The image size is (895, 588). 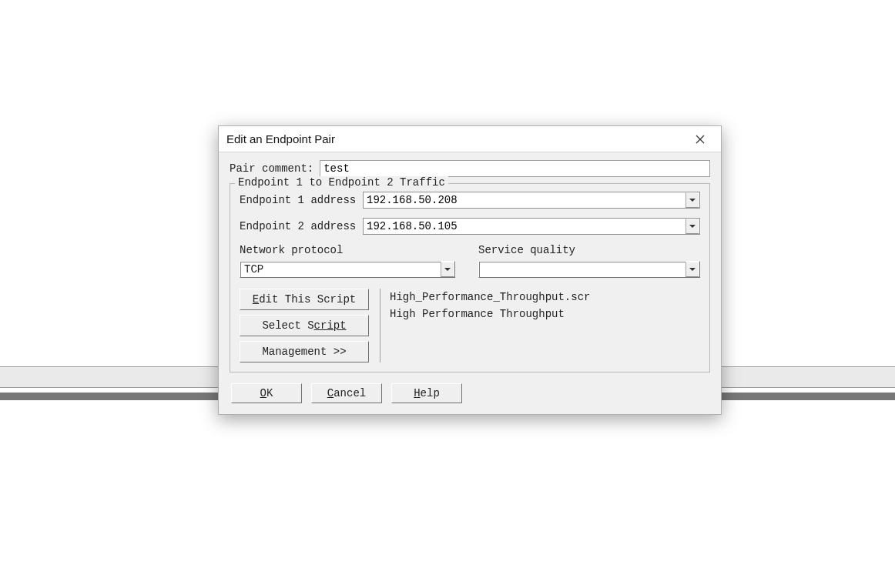 I want to click on close-button, so click(x=700, y=139).